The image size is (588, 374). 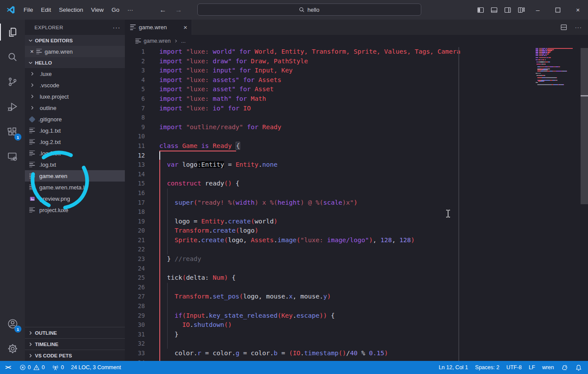 What do you see at coordinates (356, 156) in the screenshot?
I see `code-line-12: 12` at bounding box center [356, 156].